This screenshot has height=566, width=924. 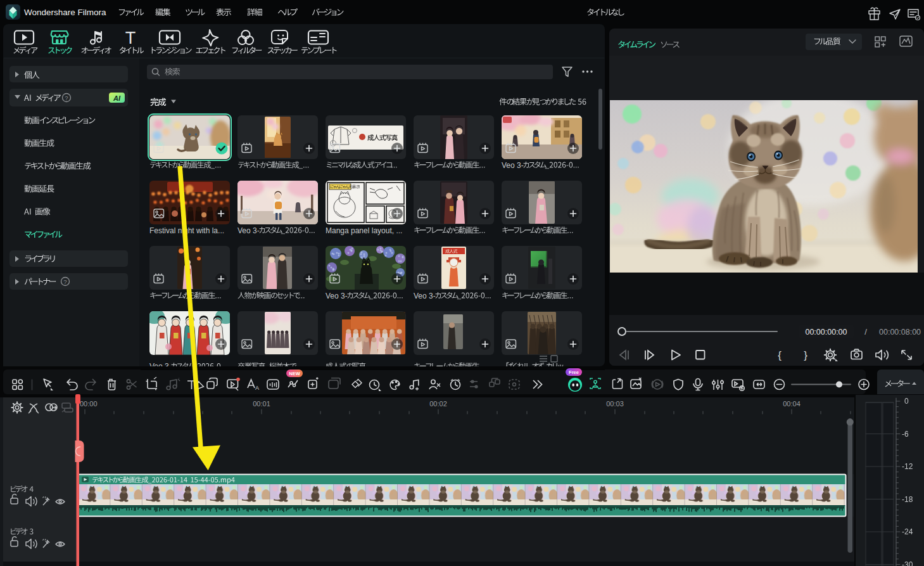 What do you see at coordinates (792, 404) in the screenshot?
I see `svg-text: 00:04` at bounding box center [792, 404].